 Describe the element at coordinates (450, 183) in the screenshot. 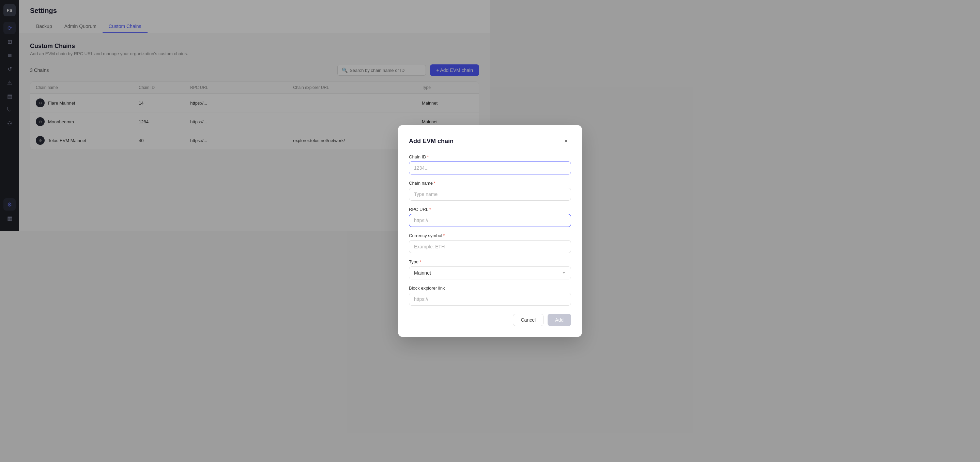

I see `chain-name-label: Chain name *` at that location.